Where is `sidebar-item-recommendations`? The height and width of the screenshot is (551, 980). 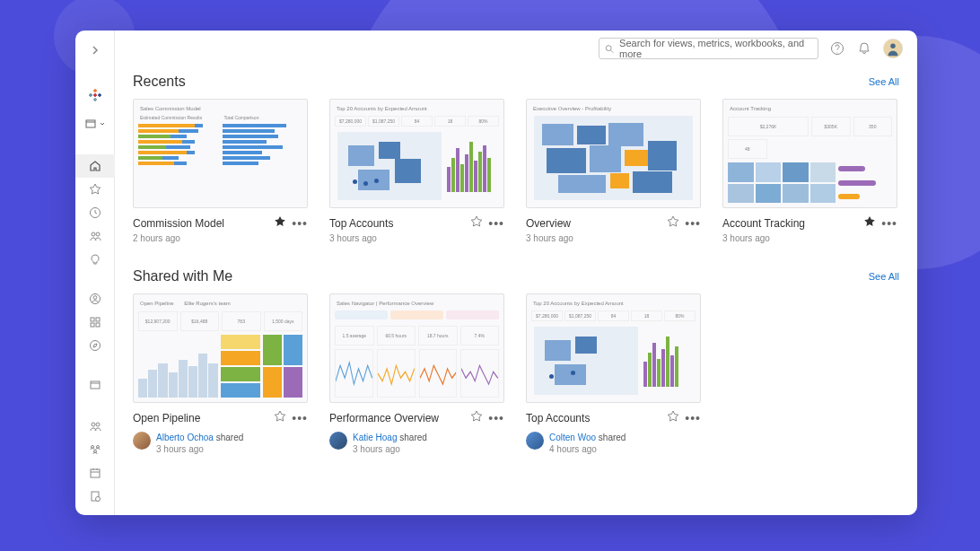 sidebar-item-recommendations is located at coordinates (95, 259).